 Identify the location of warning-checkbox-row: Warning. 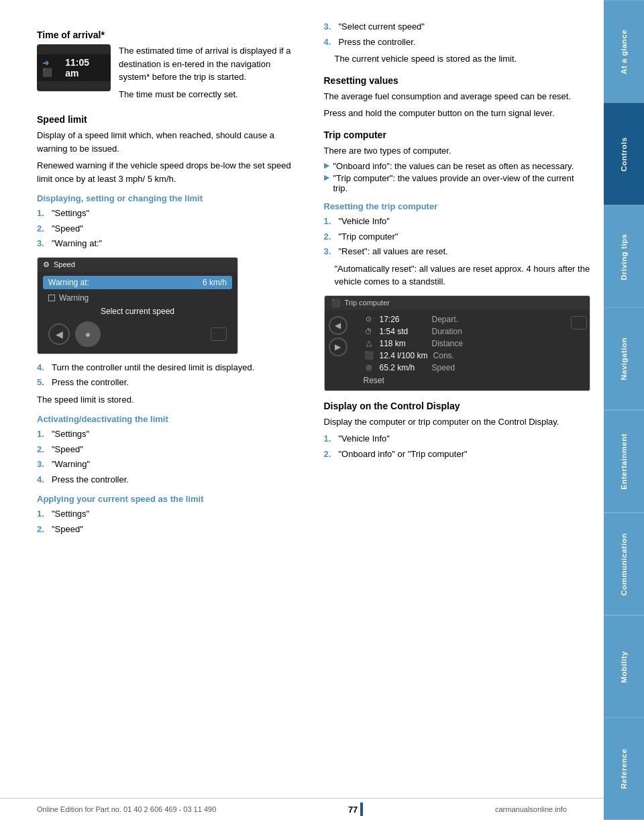
(138, 298).